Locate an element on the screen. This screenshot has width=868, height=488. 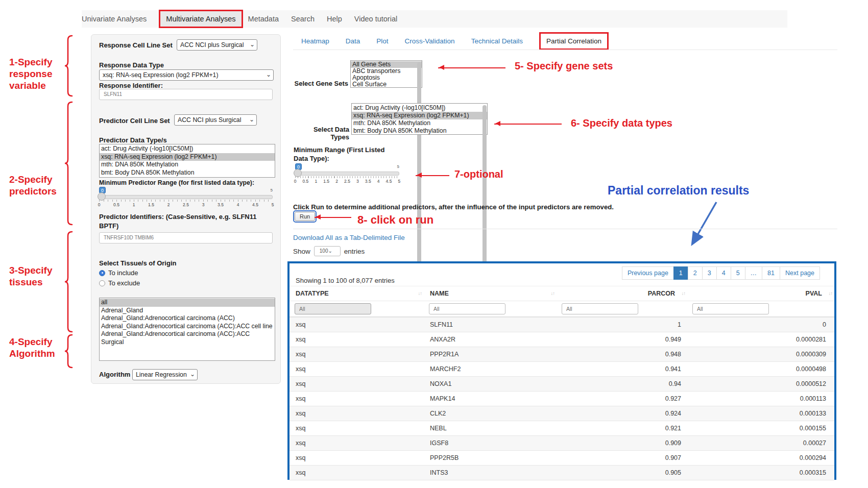
tissues-listbox: allAdrenal_GlandAdrenal_Gland:Adrenocort… is located at coordinates (187, 329).